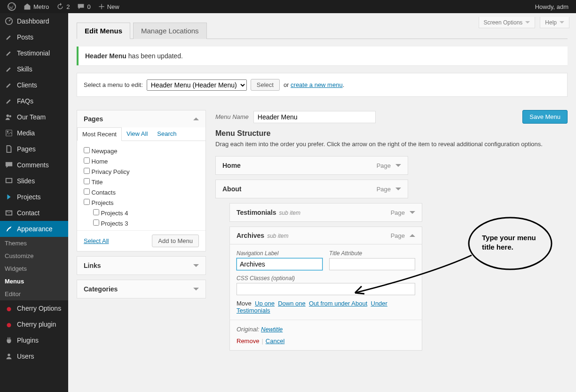  Describe the element at coordinates (41, 7) in the screenshot. I see `site-name: Metro` at that location.